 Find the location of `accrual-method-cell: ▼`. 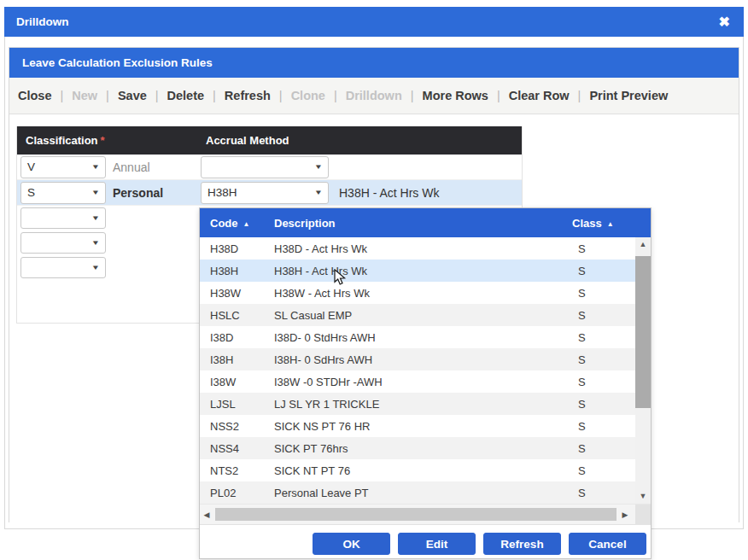

accrual-method-cell: ▼ is located at coordinates (265, 167).